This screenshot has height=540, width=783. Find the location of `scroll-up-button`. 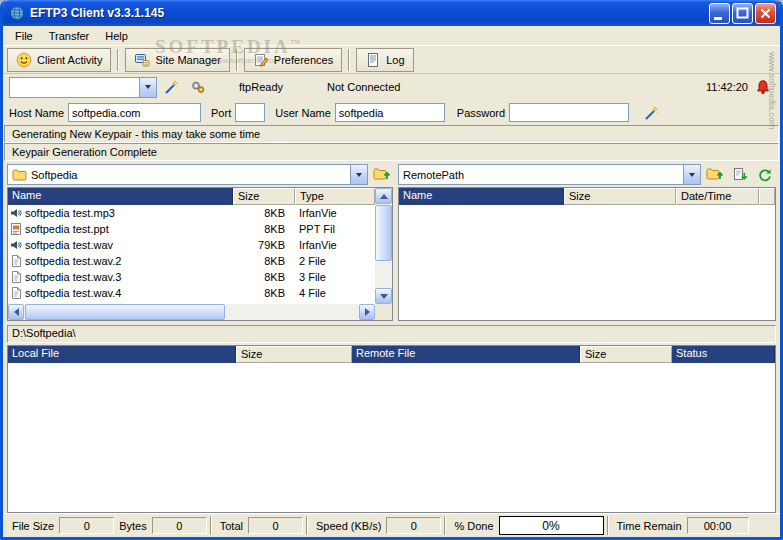

scroll-up-button is located at coordinates (384, 196).